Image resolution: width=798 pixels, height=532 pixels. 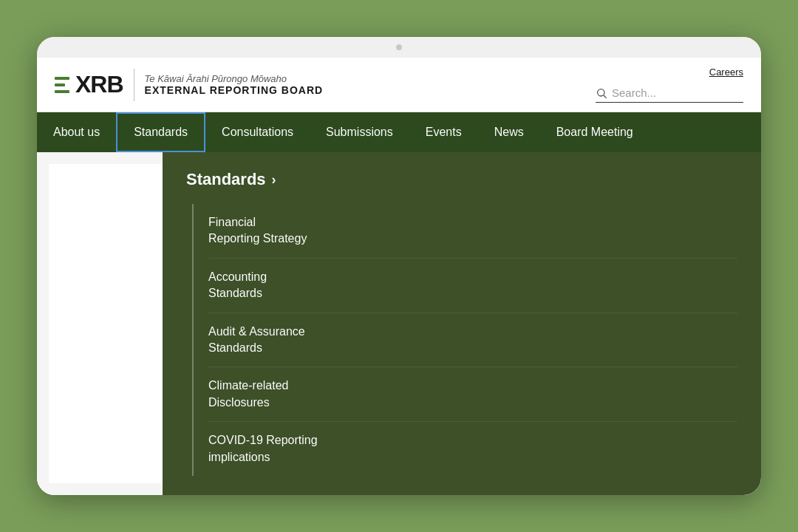 What do you see at coordinates (274, 180) in the screenshot?
I see `dropdown-chevron-icon: ›` at bounding box center [274, 180].